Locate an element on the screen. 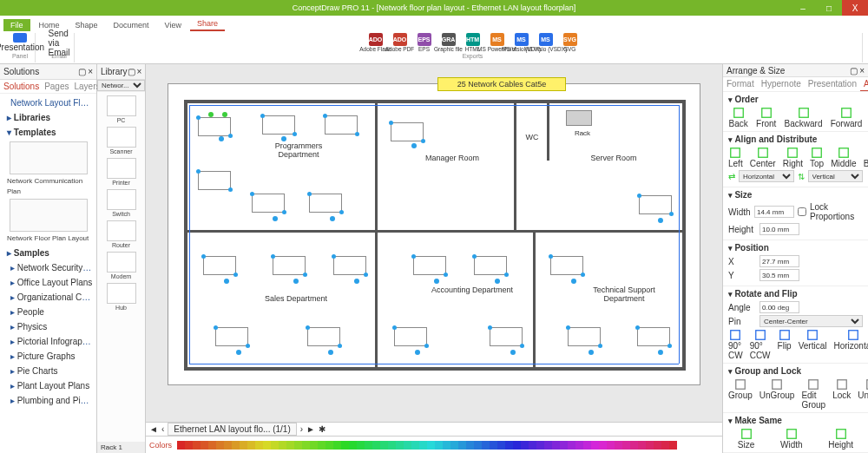  tab-prev: ◄ is located at coordinates (154, 429).